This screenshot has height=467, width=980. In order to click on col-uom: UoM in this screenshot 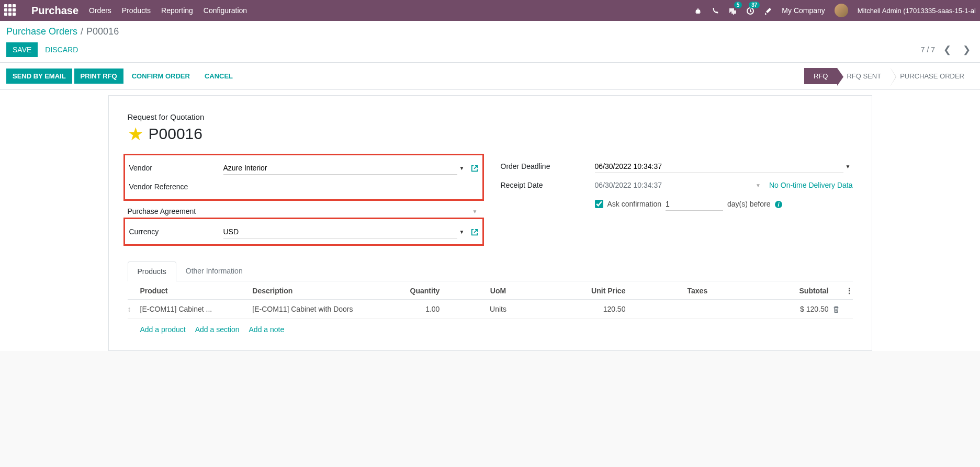, I will do `click(498, 291)`.